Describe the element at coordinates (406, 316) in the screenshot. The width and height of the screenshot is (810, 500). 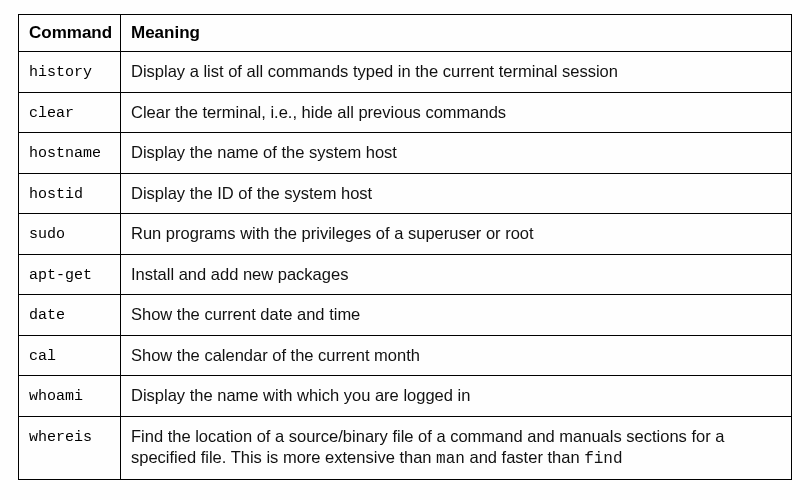
I see `table-row: dateShow the current date and time` at that location.